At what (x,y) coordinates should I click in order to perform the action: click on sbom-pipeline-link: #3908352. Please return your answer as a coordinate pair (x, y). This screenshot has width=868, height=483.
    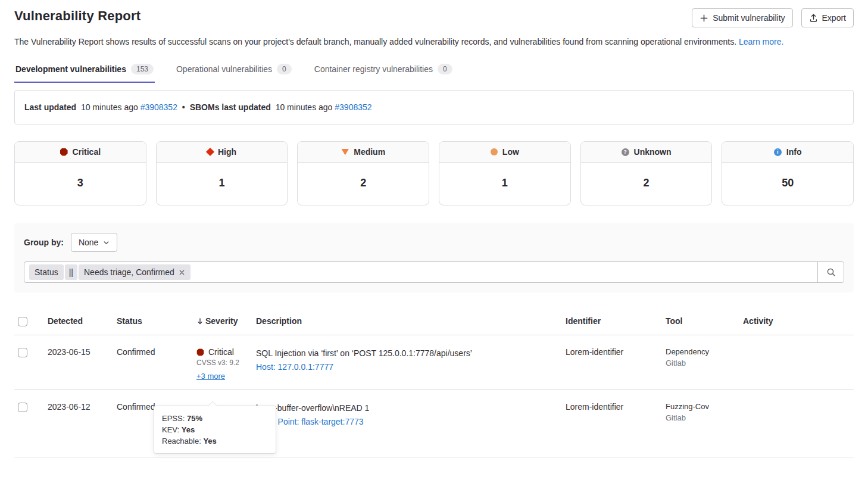
    Looking at the image, I should click on (353, 107).